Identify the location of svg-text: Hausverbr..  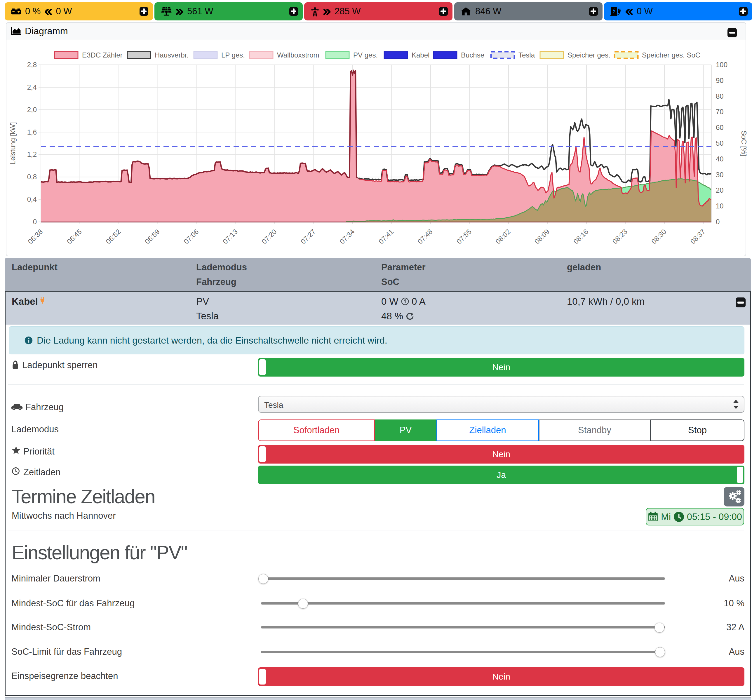
(172, 55).